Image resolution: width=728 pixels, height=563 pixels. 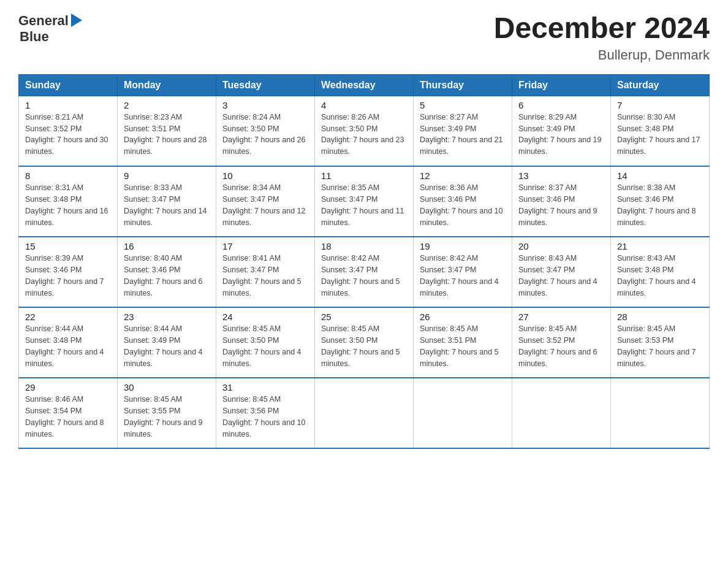 What do you see at coordinates (364, 413) in the screenshot?
I see `week-row-5: 29Sunrise: 8:46 AMSunset: 3:54 PMDayligh…` at bounding box center [364, 413].